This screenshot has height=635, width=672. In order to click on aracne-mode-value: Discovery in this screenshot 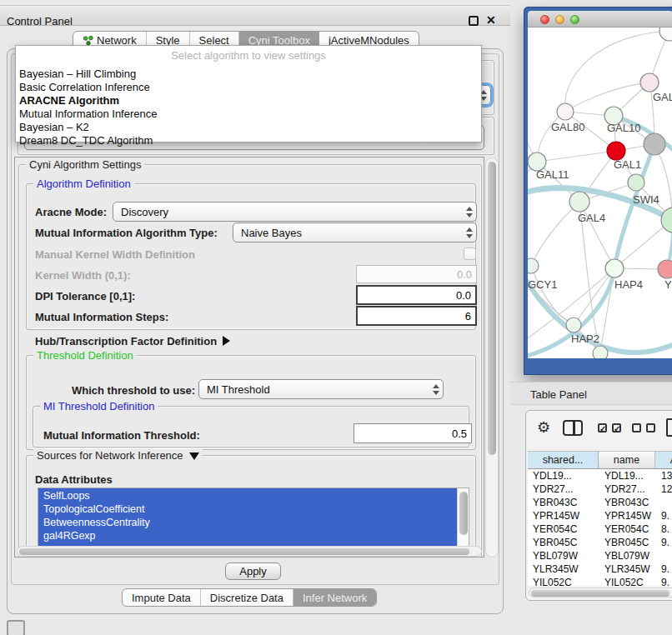, I will do `click(288, 212)`.